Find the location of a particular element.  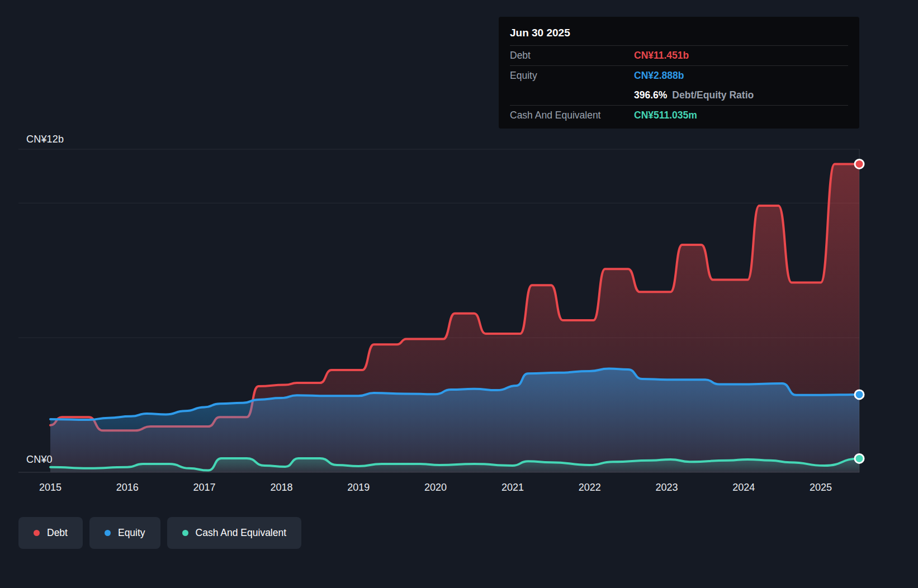

chart-hover-tooltip: Jun 30 2025 Debt CN¥11.451b Equity CN¥2.… is located at coordinates (679, 73).